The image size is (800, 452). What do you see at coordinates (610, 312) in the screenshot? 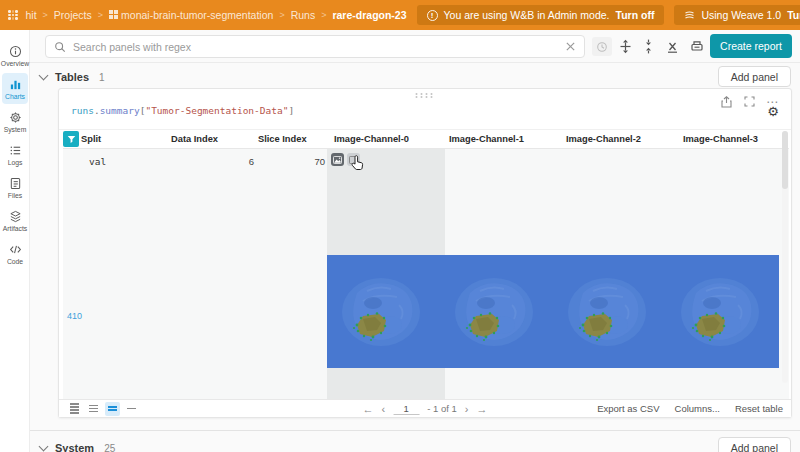
I see `image-channel-2-scan` at bounding box center [610, 312].